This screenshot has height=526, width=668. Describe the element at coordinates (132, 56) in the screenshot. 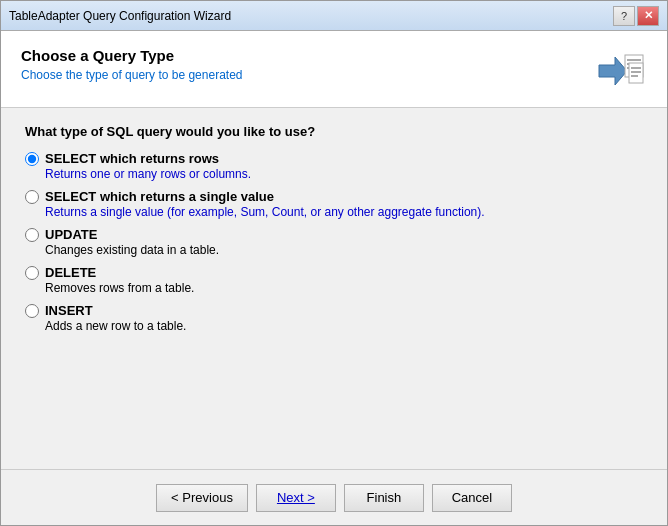

I see `page-title: Choose a Query Type` at that location.